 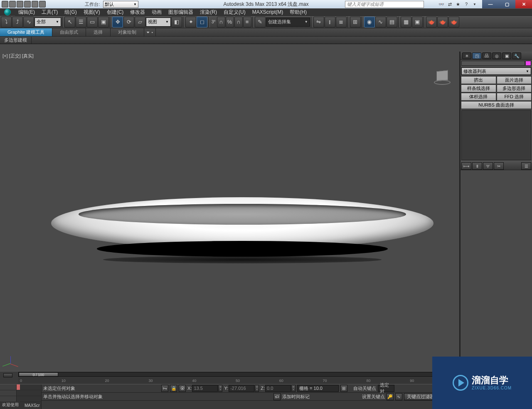 I want to click on mod-patchsel-button: 面片选择, so click(x=515, y=80).